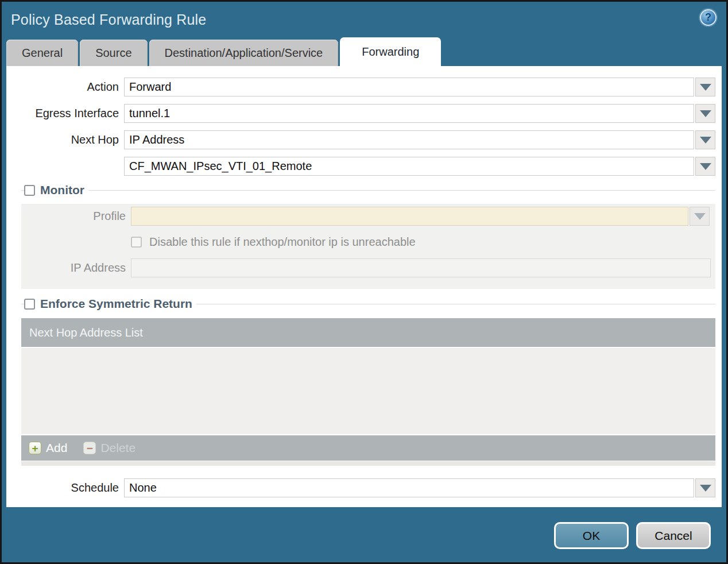 The height and width of the screenshot is (564, 728). What do you see at coordinates (705, 488) in the screenshot?
I see `schedule-dropdown-button` at bounding box center [705, 488].